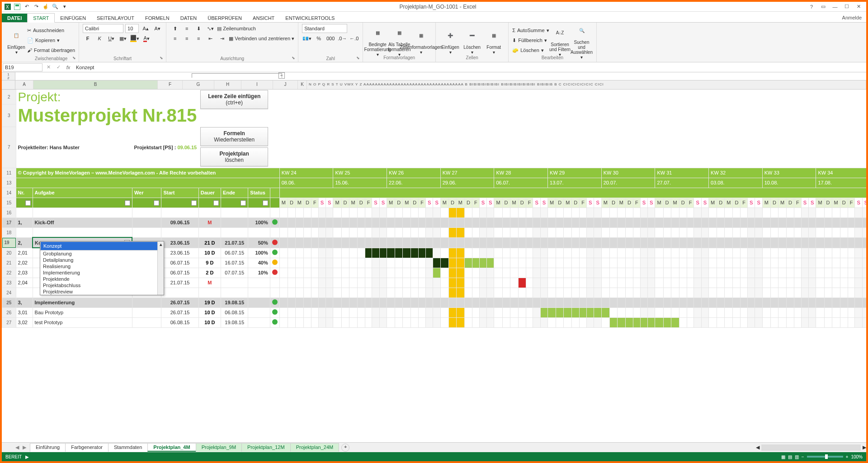 This screenshot has height=463, width=868. I want to click on insert-row-macro-button: Leere Zeile einfügen(ctrl+e), so click(234, 99).